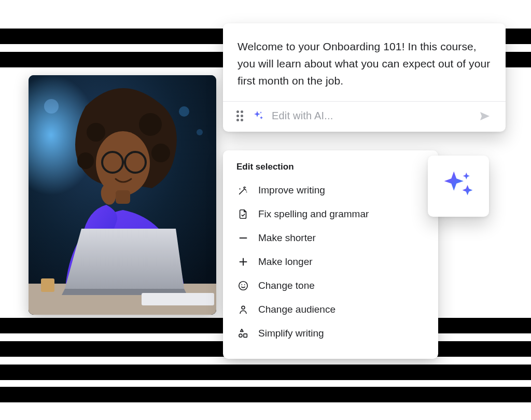 Image resolution: width=531 pixels, height=420 pixels. What do you see at coordinates (458, 186) in the screenshot?
I see `sparkle-card` at bounding box center [458, 186].